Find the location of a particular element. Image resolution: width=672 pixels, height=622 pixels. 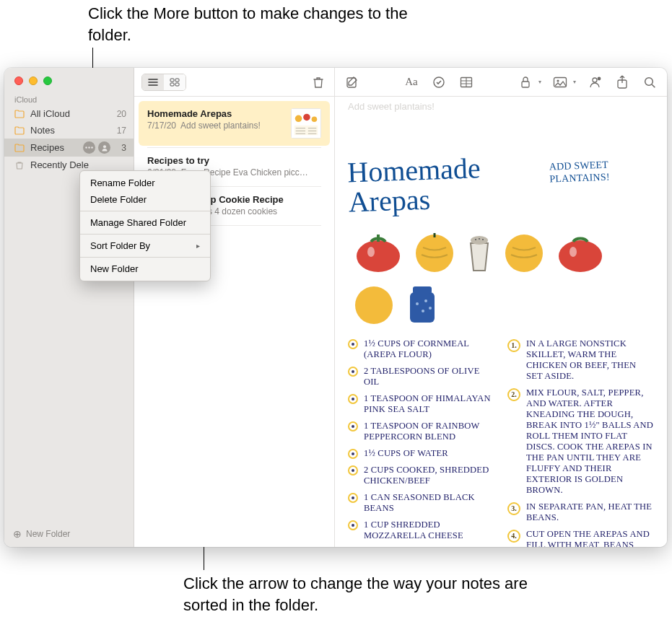

step-text: Mix flour, salt, pepper, and water. Afte… is located at coordinates (590, 442).